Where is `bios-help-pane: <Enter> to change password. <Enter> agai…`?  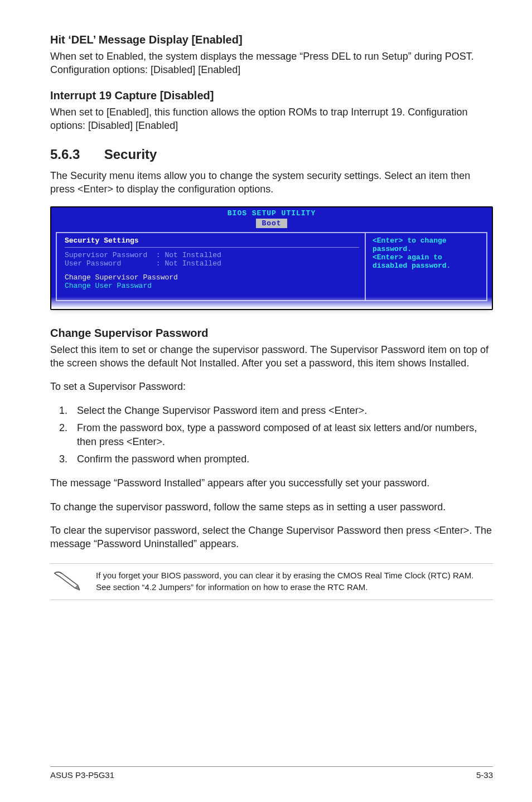
bios-help-pane: <Enter> to change password. <Enter> agai… is located at coordinates (426, 267).